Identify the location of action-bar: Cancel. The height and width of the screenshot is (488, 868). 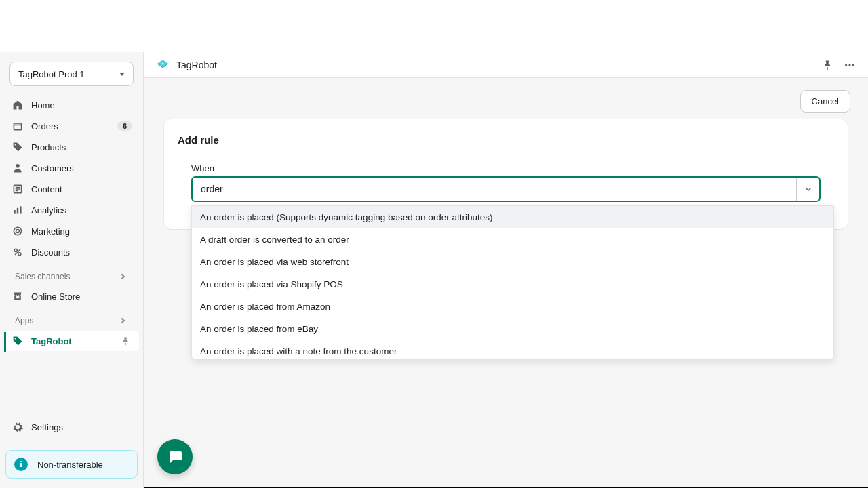
(506, 99).